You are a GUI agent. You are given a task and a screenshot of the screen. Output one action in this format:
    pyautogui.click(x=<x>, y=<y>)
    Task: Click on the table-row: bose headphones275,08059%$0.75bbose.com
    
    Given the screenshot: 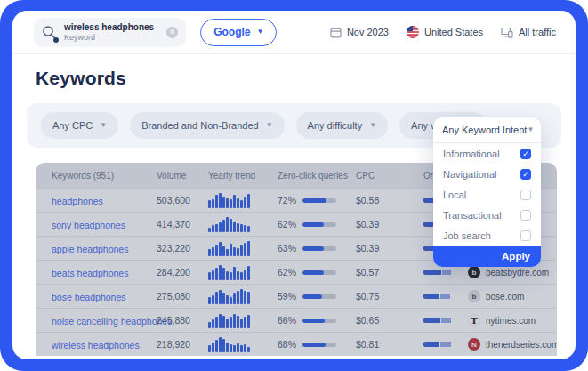 What is the action you would take?
    pyautogui.click(x=296, y=295)
    